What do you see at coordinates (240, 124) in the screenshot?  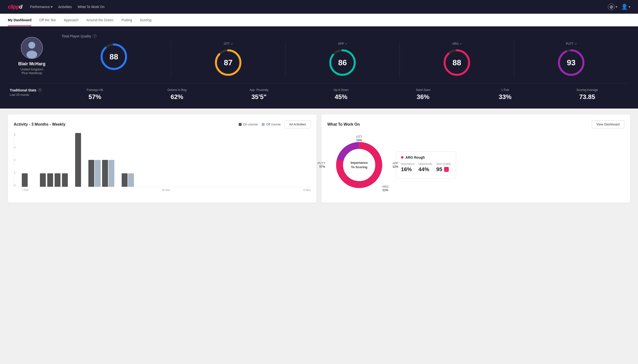 I see `on-course-dot` at bounding box center [240, 124].